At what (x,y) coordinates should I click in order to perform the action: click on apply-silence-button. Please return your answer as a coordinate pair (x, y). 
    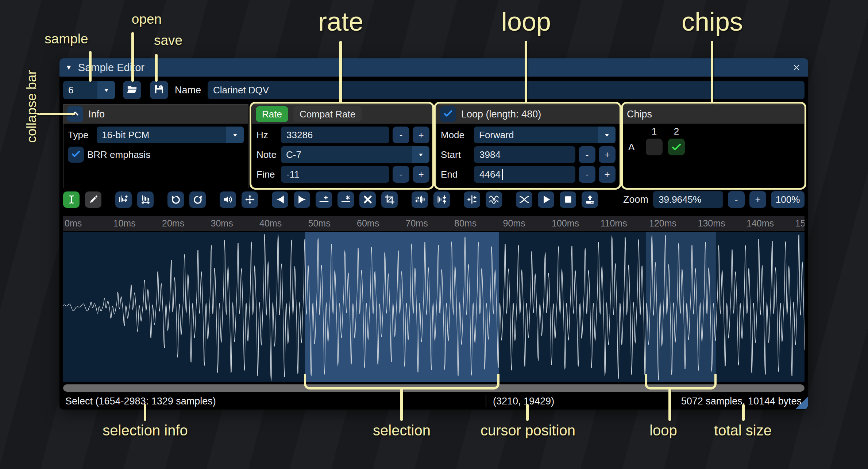
    Looking at the image, I should click on (346, 200).